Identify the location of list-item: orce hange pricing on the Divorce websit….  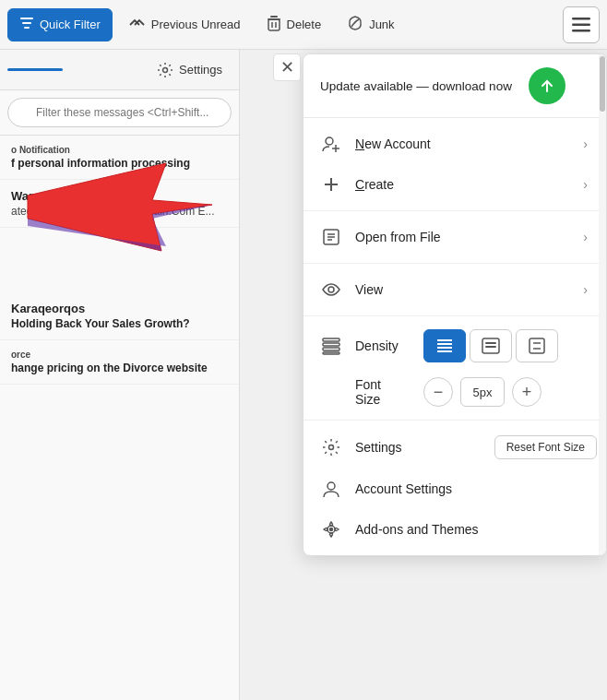
(120, 362).